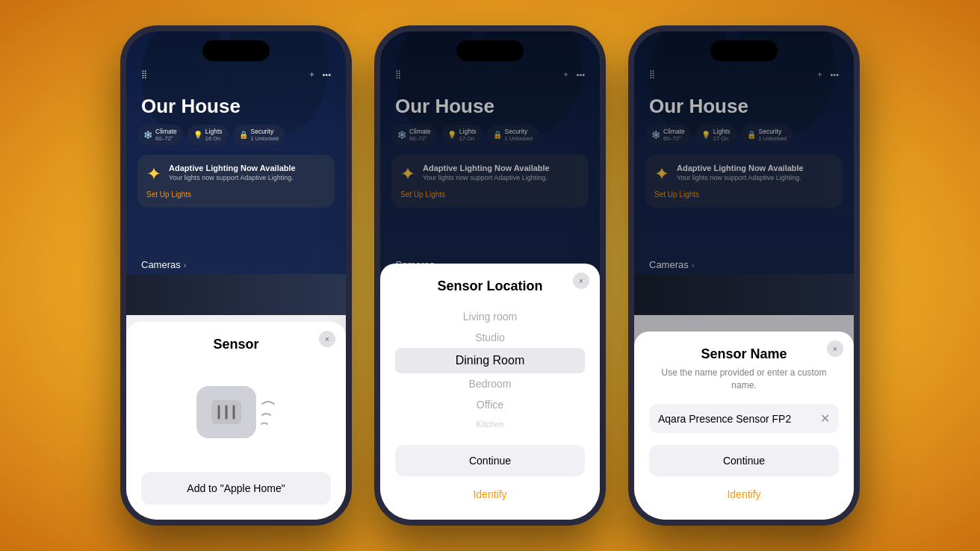 This screenshot has height=551, width=980. What do you see at coordinates (236, 412) in the screenshot?
I see `sensor-icon-area` at bounding box center [236, 412].